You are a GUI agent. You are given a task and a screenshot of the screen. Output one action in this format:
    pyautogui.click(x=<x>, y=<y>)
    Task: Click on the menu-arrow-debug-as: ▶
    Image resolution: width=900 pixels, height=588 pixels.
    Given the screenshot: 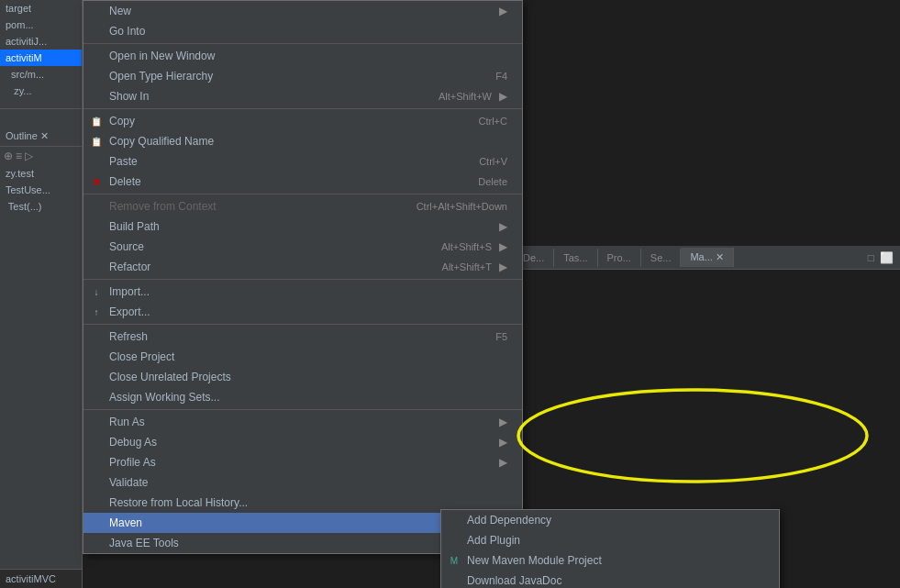 What is the action you would take?
    pyautogui.click(x=503, y=442)
    